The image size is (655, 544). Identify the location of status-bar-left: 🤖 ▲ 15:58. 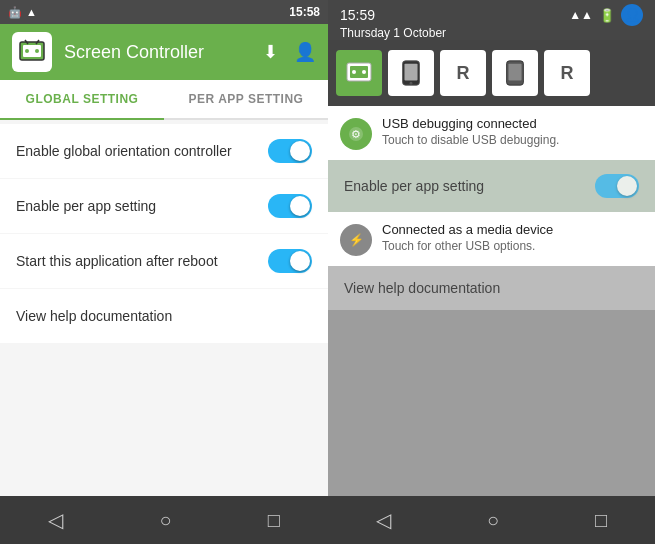
(164, 12).